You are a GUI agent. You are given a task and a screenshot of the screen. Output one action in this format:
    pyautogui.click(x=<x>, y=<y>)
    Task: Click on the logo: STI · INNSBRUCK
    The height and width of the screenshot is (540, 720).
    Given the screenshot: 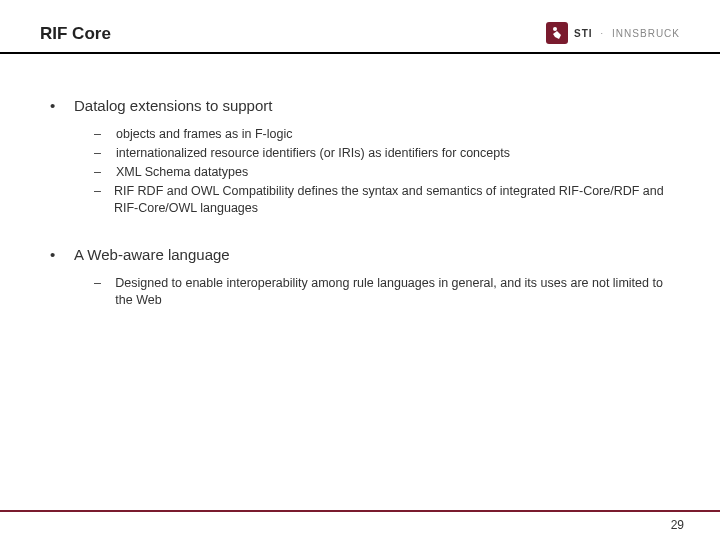 What is the action you would take?
    pyautogui.click(x=613, y=33)
    